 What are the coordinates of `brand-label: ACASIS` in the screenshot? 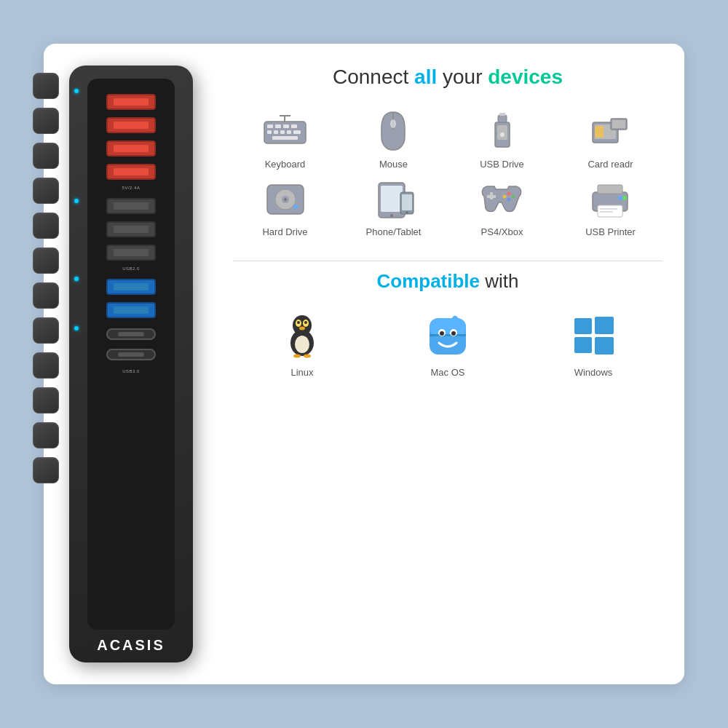 It's located at (131, 645).